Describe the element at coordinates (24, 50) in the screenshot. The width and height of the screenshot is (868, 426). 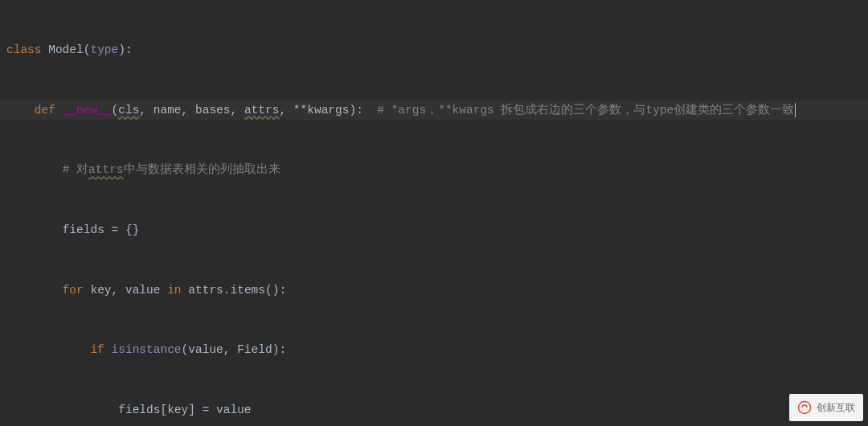
I see `keyword: class` at that location.